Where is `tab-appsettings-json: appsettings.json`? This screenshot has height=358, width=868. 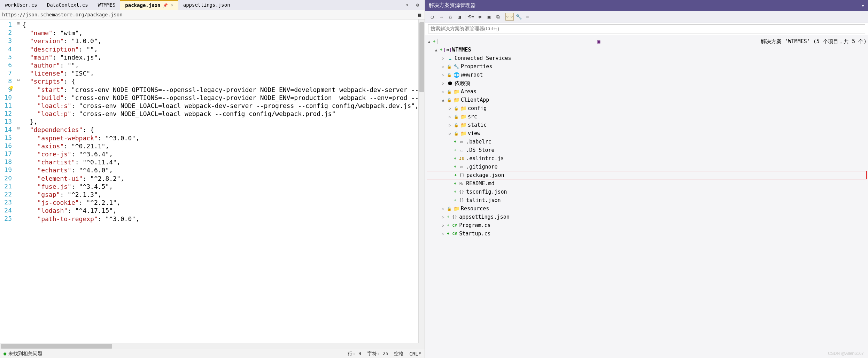 tab-appsettings-json: appsettings.json is located at coordinates (207, 5).